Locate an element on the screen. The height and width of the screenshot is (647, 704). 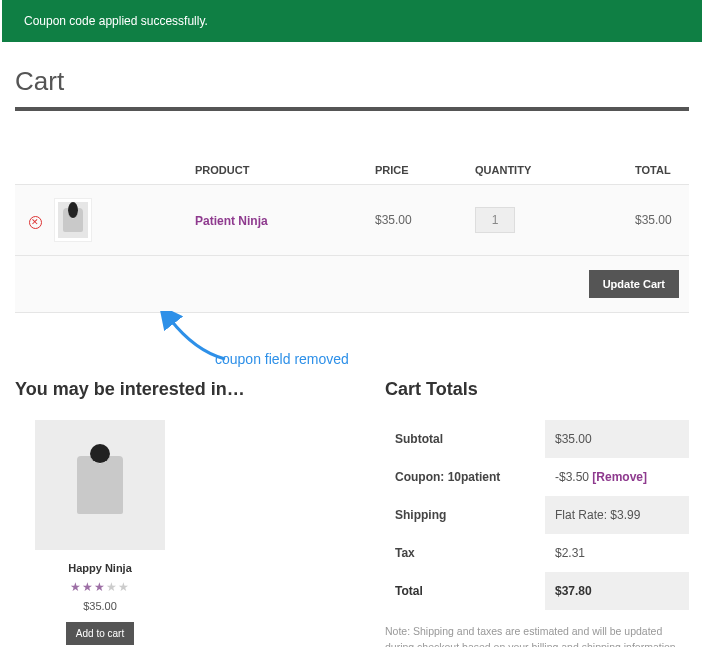
cart-item-row: ✕ Patient Ninja $35.00 1 $35.00 is located at coordinates (352, 220).